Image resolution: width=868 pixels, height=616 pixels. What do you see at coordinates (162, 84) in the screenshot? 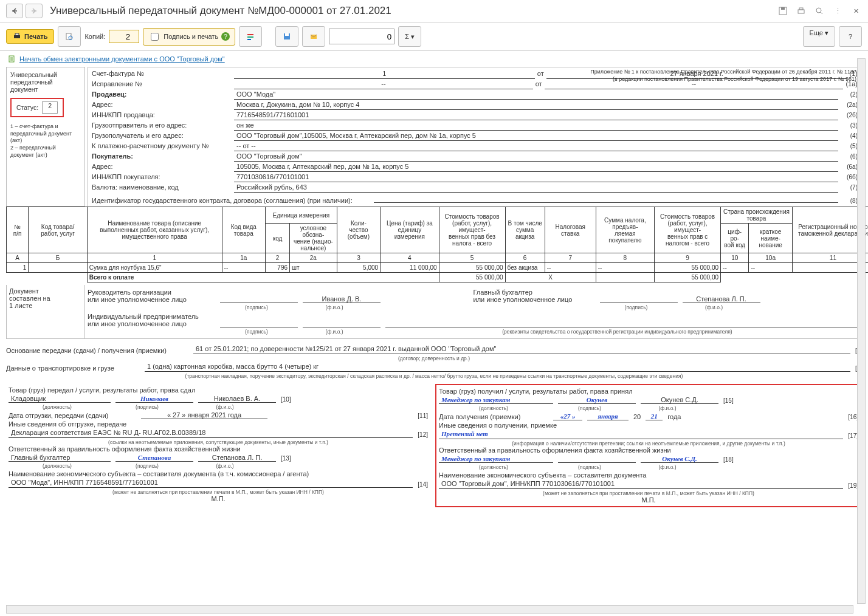
I see `correction-label: Исправление №` at bounding box center [162, 84].